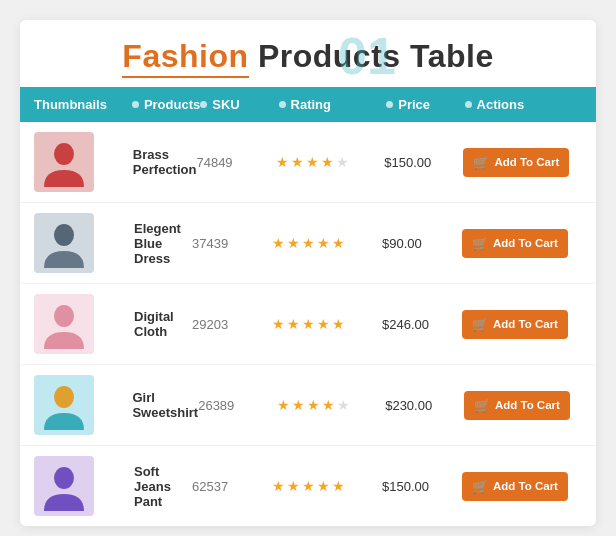 This screenshot has height=536, width=616. What do you see at coordinates (163, 244) in the screenshot?
I see `product-name: Elegent Blue Dress` at bounding box center [163, 244].